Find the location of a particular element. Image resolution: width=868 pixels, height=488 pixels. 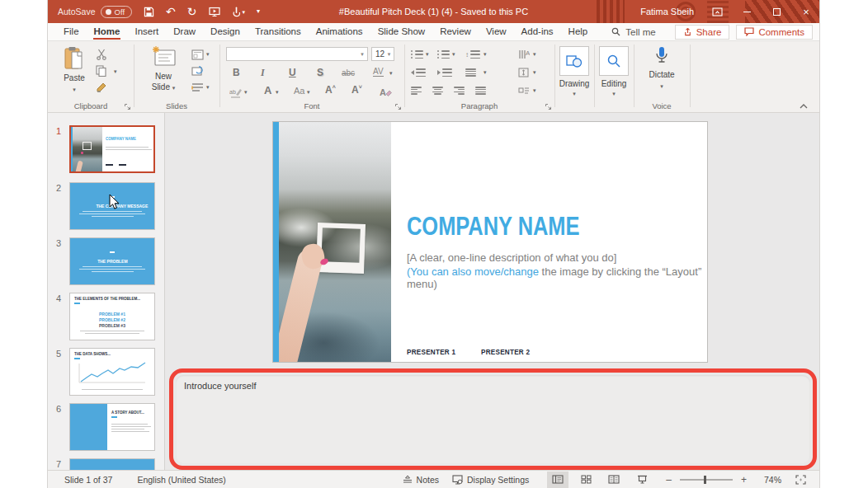

text-direction-icon: A is located at coordinates (526, 54).